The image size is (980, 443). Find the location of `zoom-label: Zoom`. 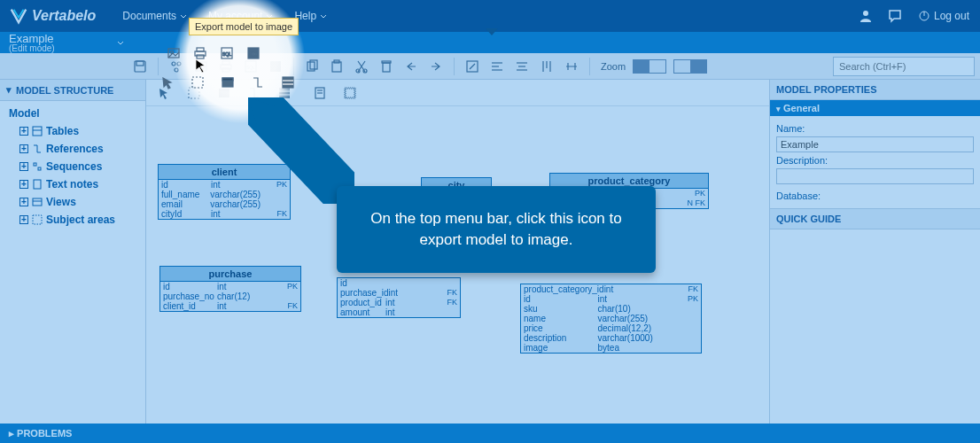

zoom-label: Zoom is located at coordinates (613, 66).